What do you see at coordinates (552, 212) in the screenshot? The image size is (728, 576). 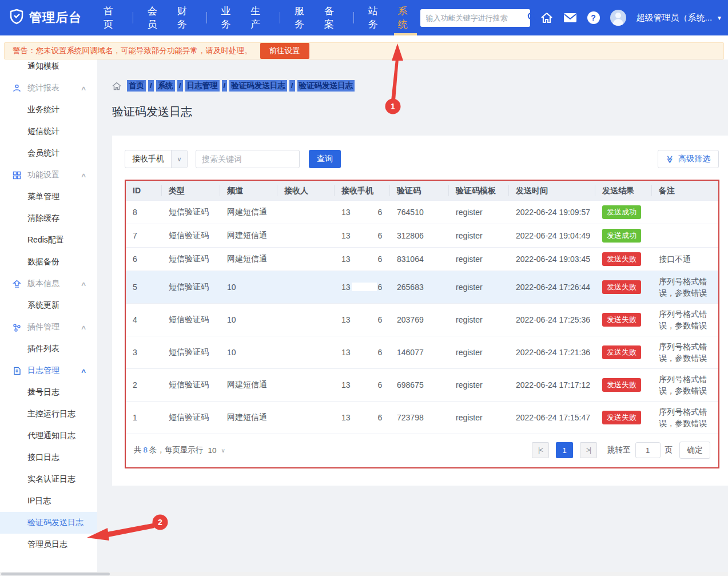 I see `cell-time: 2022-06-24 19:09:57` at bounding box center [552, 212].